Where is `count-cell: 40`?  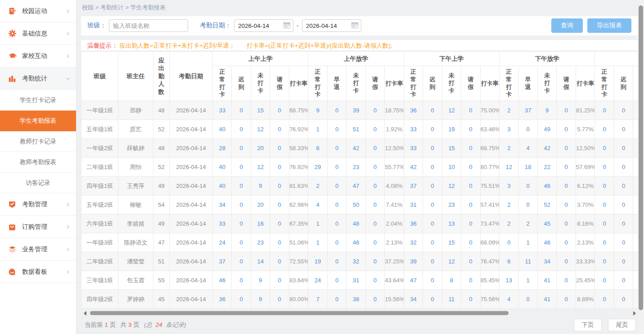 count-cell: 40 is located at coordinates (222, 167).